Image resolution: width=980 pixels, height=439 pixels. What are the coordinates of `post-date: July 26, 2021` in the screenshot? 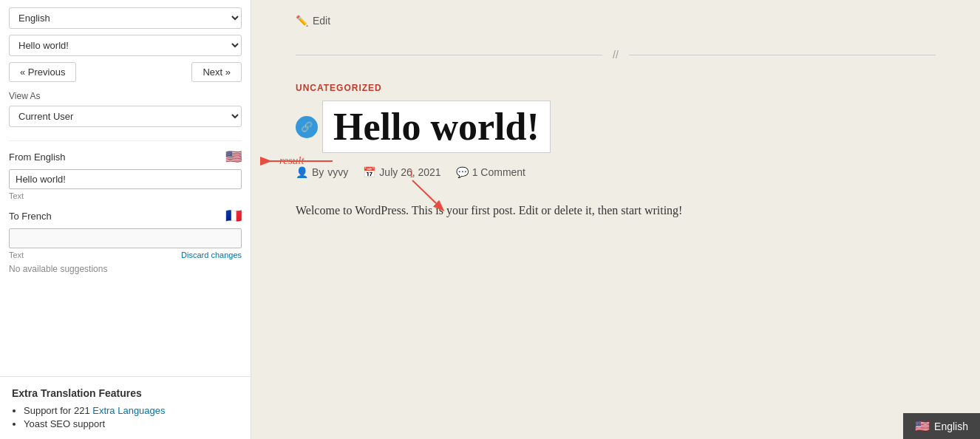 It's located at (409, 172).